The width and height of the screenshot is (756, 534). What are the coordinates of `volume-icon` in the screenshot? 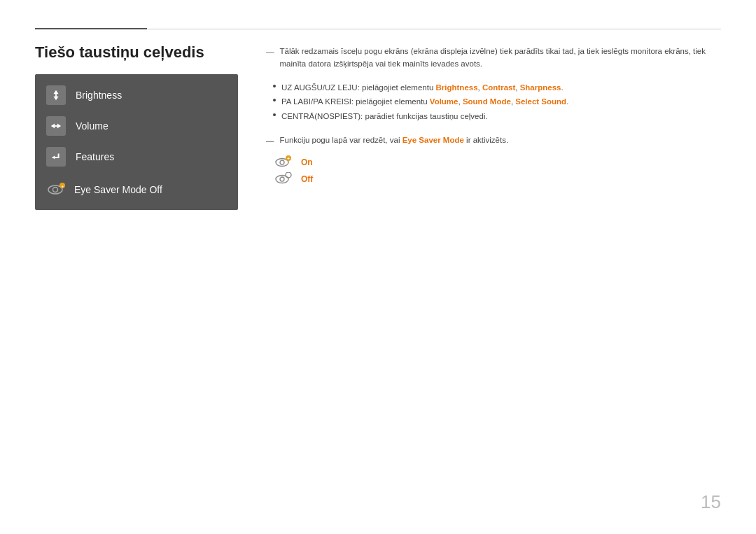 It's located at (56, 126).